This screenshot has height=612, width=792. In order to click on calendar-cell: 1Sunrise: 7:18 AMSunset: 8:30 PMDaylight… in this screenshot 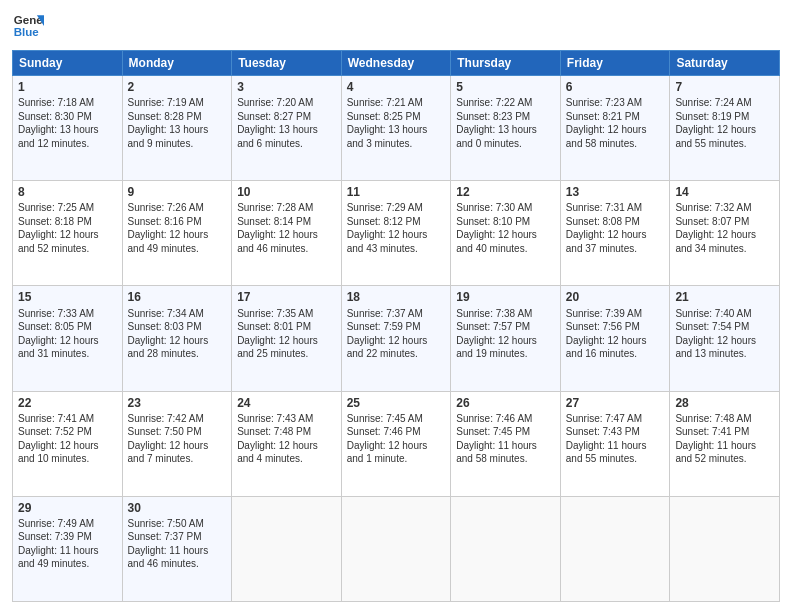, I will do `click(68, 128)`.